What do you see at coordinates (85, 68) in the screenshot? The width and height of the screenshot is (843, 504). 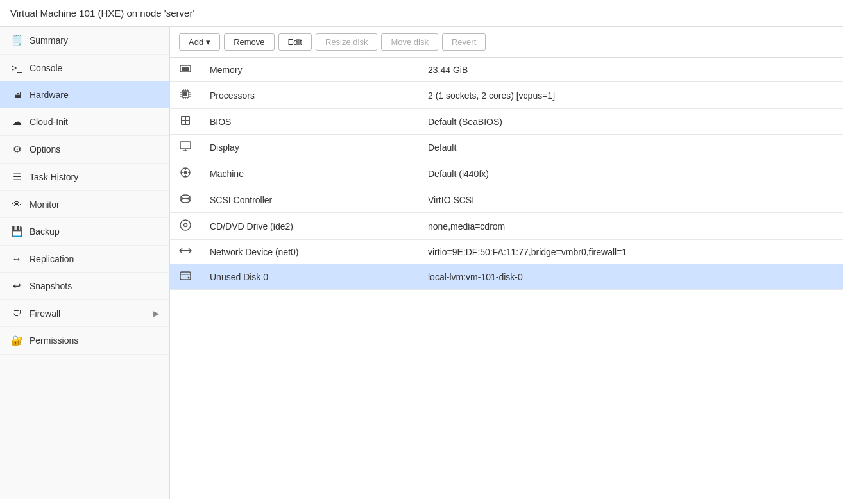 I see `sidebar-item-console: >_Console` at bounding box center [85, 68].